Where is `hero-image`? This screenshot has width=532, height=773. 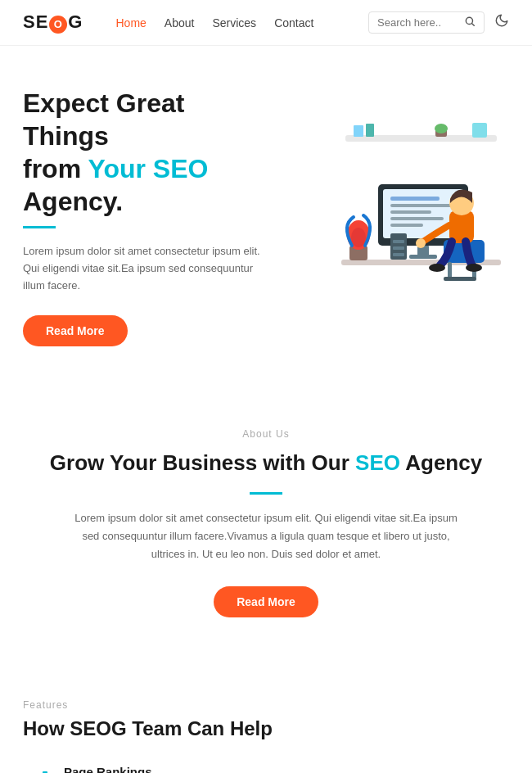 hero-image is located at coordinates (388, 217).